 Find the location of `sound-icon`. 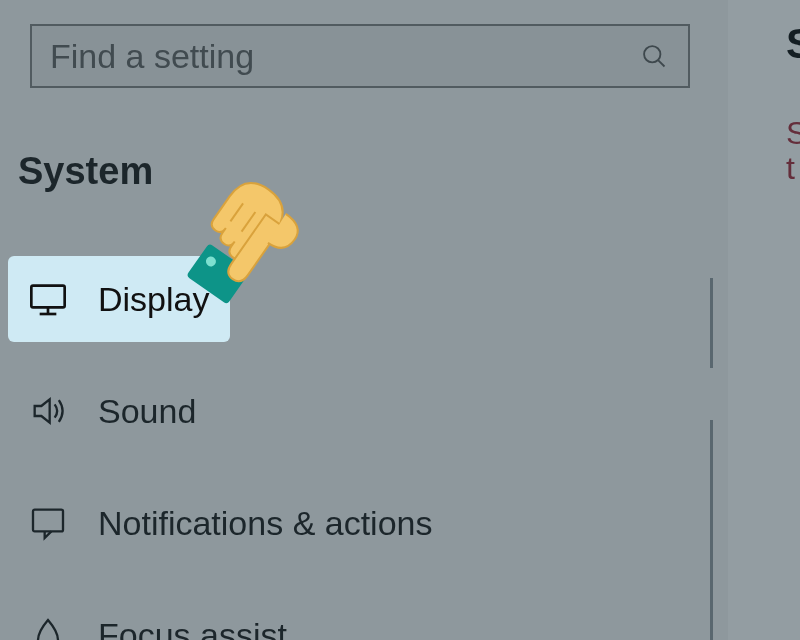

sound-icon is located at coordinates (48, 411).